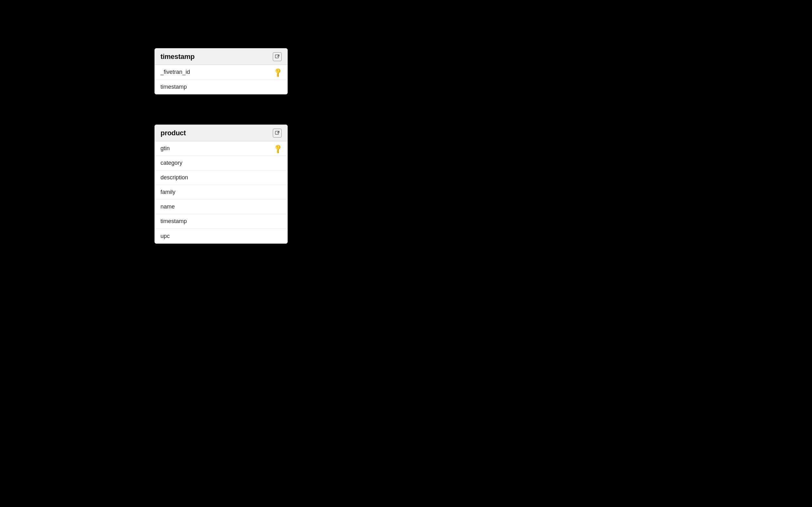 The image size is (812, 507). Describe the element at coordinates (174, 178) in the screenshot. I see `product-field-description: description` at that location.